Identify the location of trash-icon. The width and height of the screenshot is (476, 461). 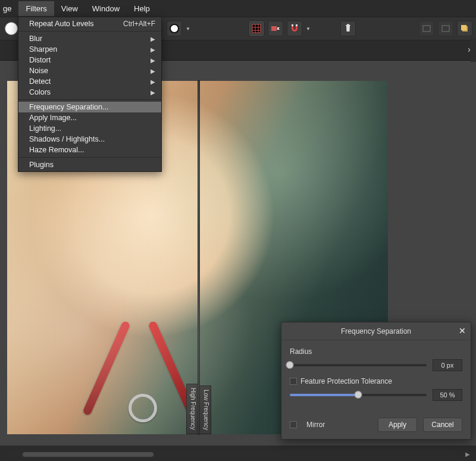
(348, 29).